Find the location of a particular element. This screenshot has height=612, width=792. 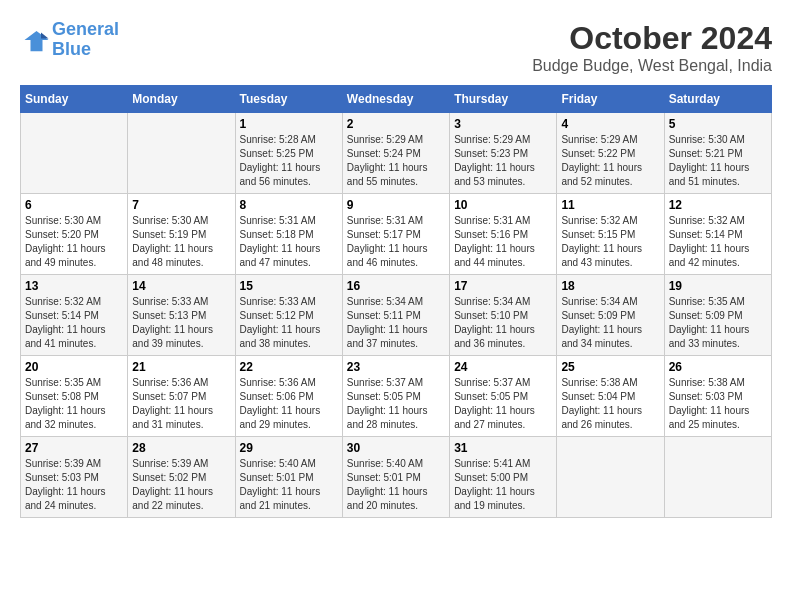

calendar-cell: 1Sunrise: 5:28 AMSunset: 5:25 PMDaylight… is located at coordinates (288, 154).